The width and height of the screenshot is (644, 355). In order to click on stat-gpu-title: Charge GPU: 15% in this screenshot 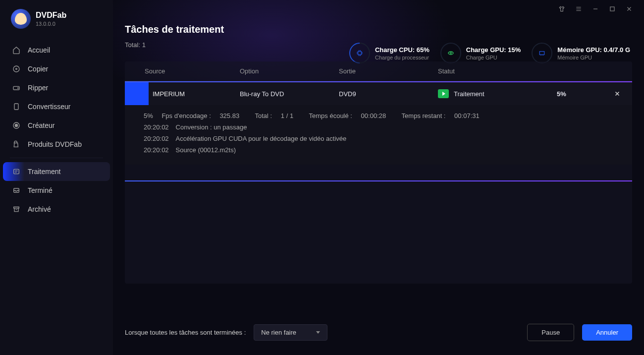, I will do `click(493, 50)`.